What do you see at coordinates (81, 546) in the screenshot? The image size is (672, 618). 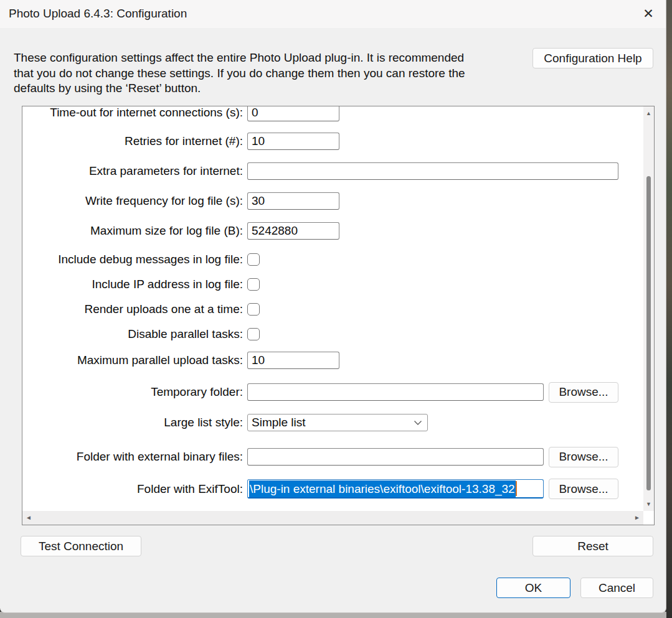 I see `test-connection-button: Test Connection` at bounding box center [81, 546].